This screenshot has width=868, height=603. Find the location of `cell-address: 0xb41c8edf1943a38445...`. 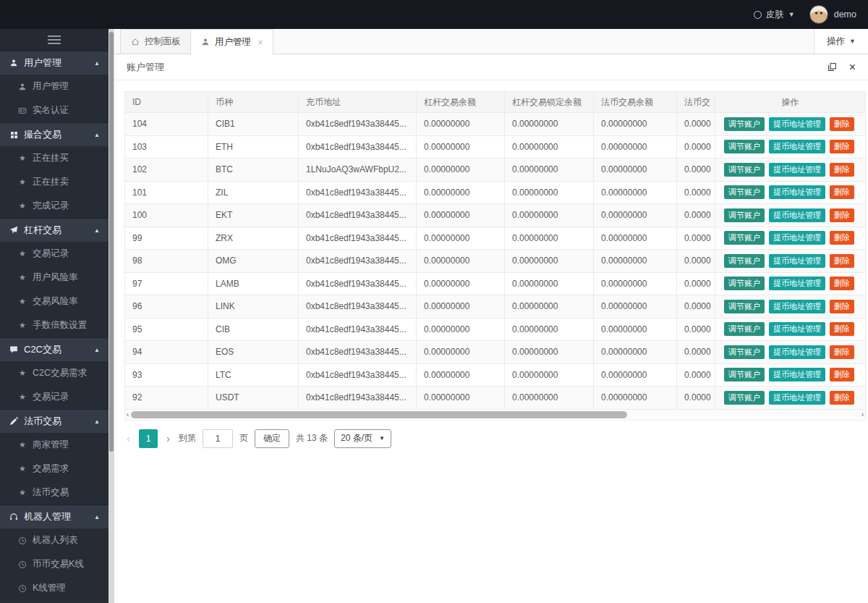

cell-address: 0xb41c8edf1943a38445... is located at coordinates (357, 284).